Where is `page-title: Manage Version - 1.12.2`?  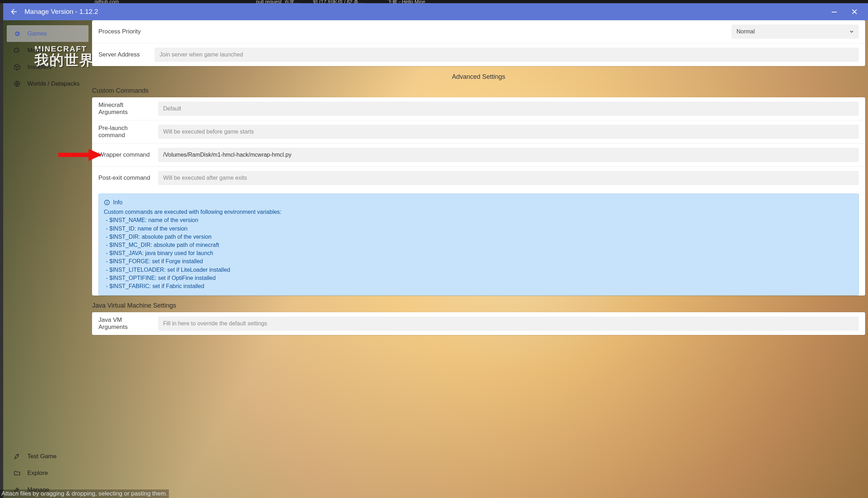
page-title: Manage Version - 1.12.2 is located at coordinates (61, 12).